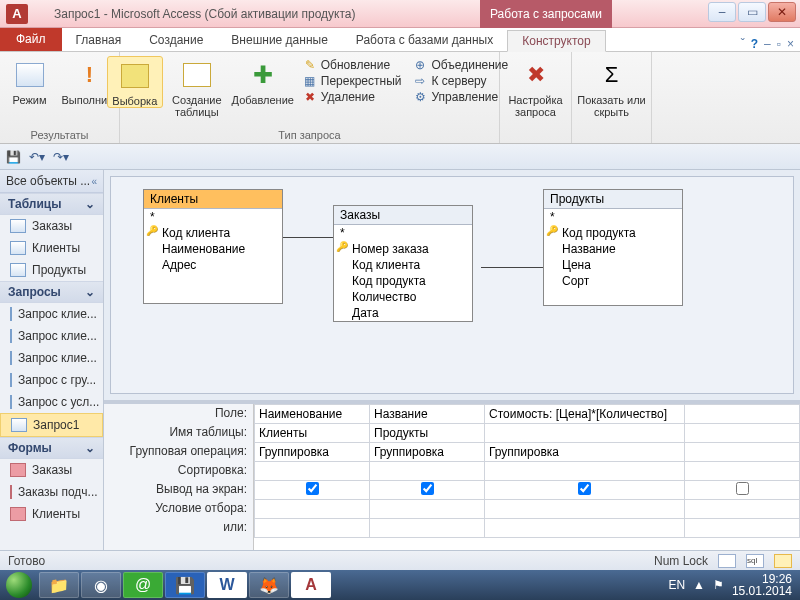 The image size is (800, 600). Describe the element at coordinates (762, 585) in the screenshot. I see `tray-clock: 19:26 15.01.2014` at that location.